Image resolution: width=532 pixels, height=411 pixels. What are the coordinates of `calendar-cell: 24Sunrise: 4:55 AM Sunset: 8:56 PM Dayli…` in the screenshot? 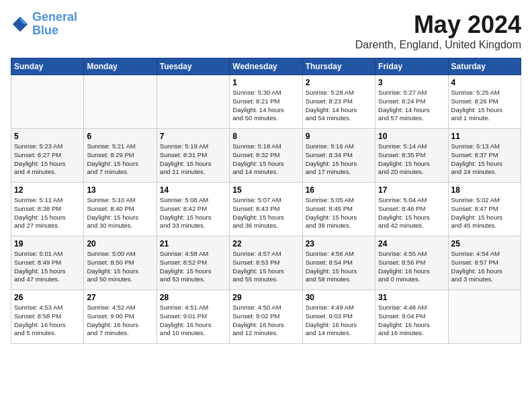 It's located at (412, 263).